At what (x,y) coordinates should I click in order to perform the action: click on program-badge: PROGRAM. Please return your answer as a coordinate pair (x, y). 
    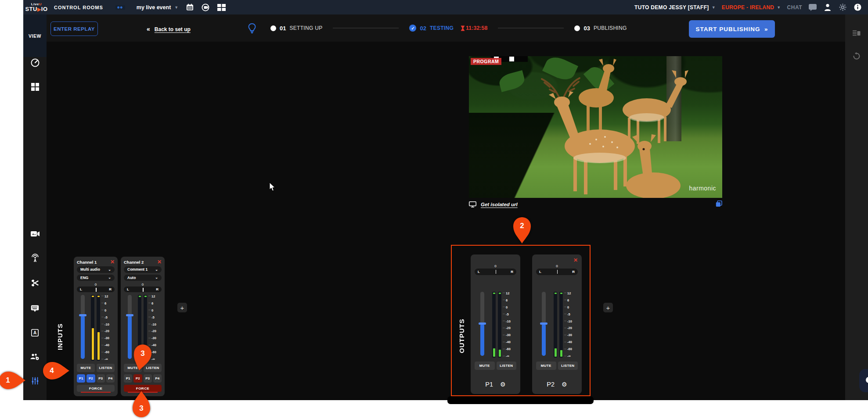
    Looking at the image, I should click on (486, 61).